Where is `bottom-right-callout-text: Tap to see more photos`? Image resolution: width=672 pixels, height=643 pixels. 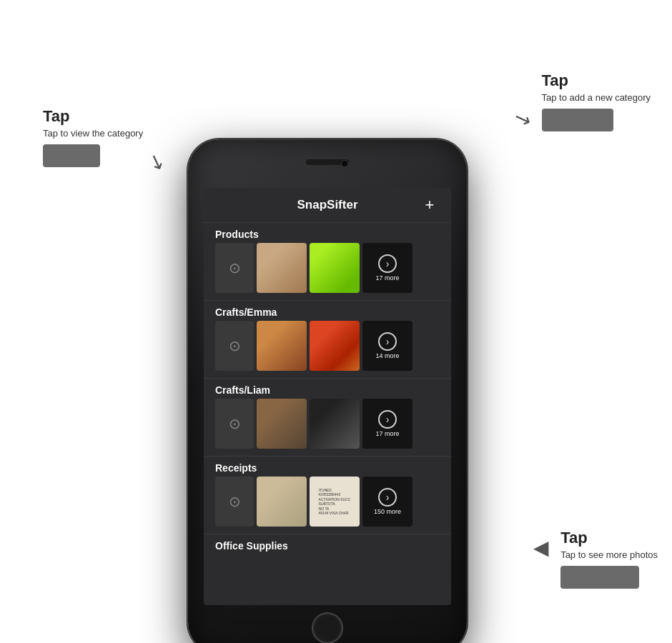 bottom-right-callout-text: Tap to see more photos is located at coordinates (609, 555).